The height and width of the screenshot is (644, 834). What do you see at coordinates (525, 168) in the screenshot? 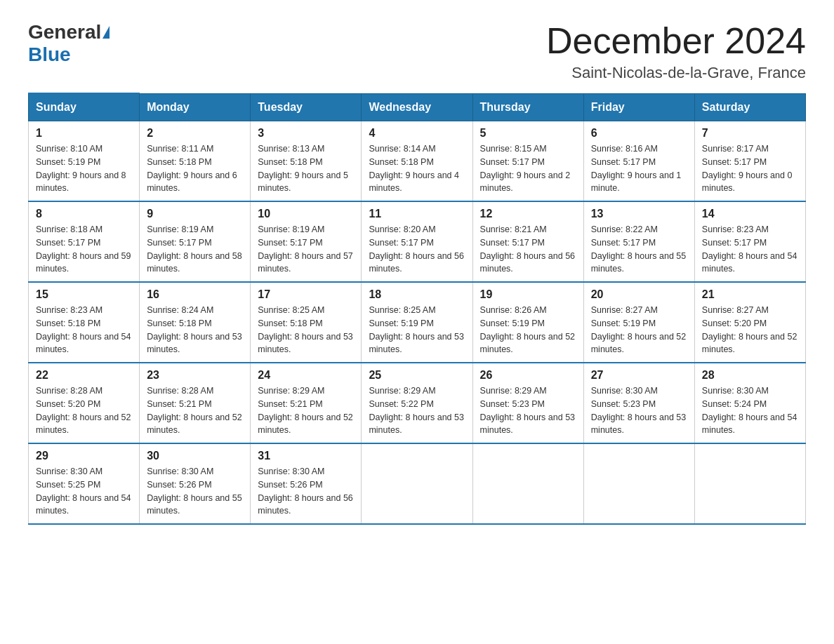
I see `day-info: Sunrise: 8:15 AMSunset: 5:17 PMDaylight:…` at bounding box center [525, 168].